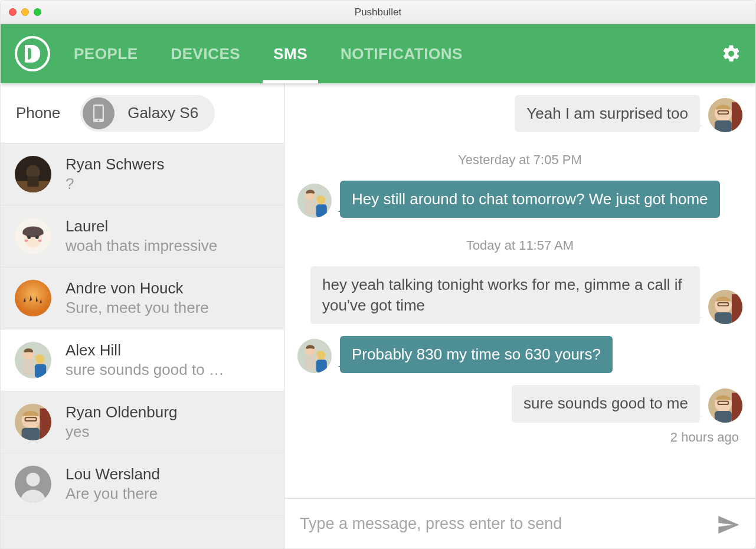 The height and width of the screenshot is (549, 756). What do you see at coordinates (106, 54) in the screenshot?
I see `tab-people: PEOPLE` at bounding box center [106, 54].